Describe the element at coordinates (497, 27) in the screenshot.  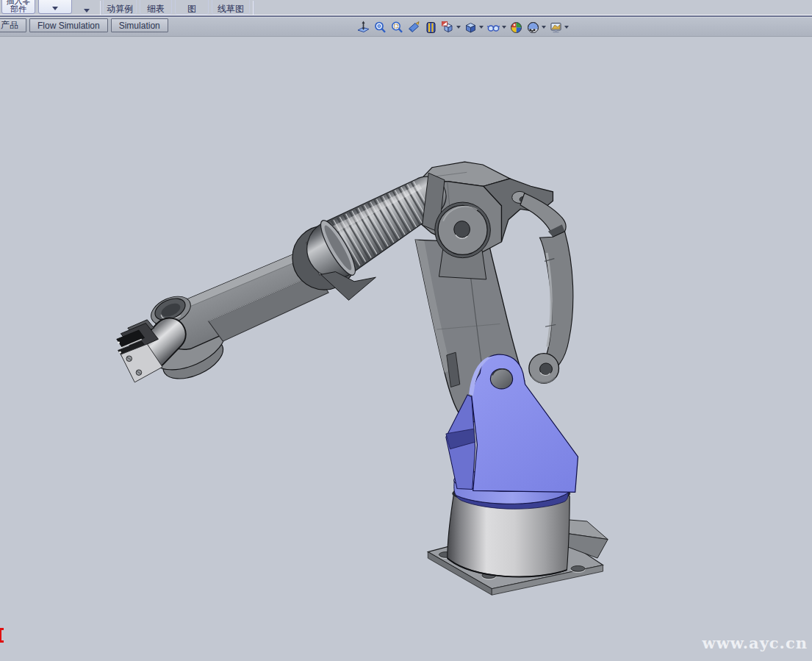
I see `hide-show-items-icon` at that location.